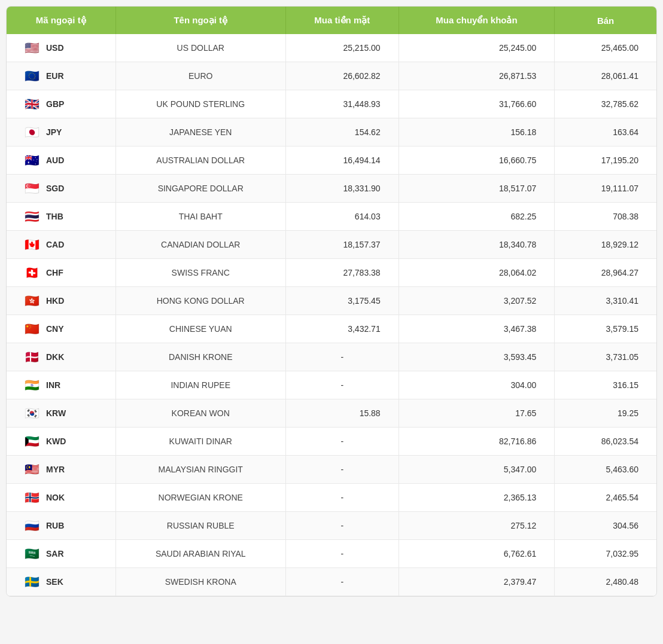 The image size is (663, 644). Describe the element at coordinates (55, 160) in the screenshot. I see `currency-code-label: AUD` at that location.